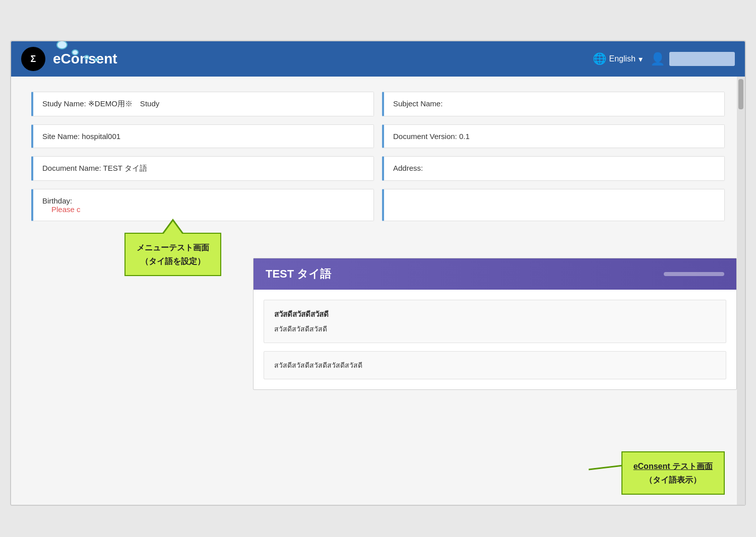 The image size is (756, 537). I want to click on birthday-field: Birthday: Please c, so click(203, 205).